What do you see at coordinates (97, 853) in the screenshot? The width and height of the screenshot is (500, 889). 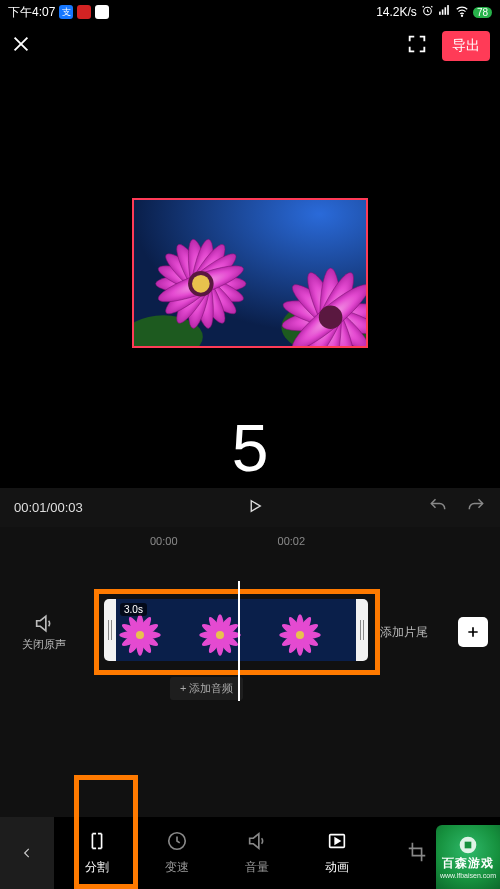 I see `tool-split: 分割` at bounding box center [97, 853].